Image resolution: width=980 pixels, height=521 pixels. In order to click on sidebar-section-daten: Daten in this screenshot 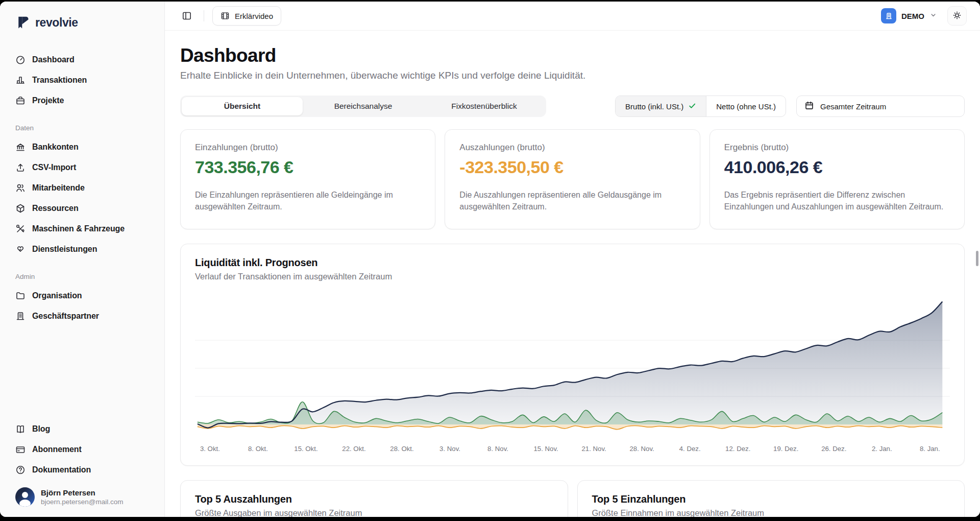, I will do `click(82, 128)`.